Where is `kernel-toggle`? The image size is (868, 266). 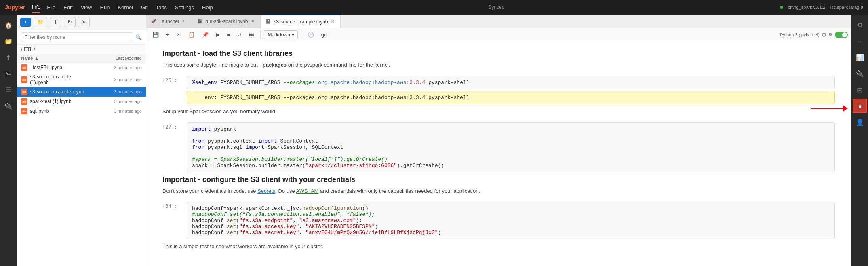
kernel-toggle is located at coordinates (841, 35).